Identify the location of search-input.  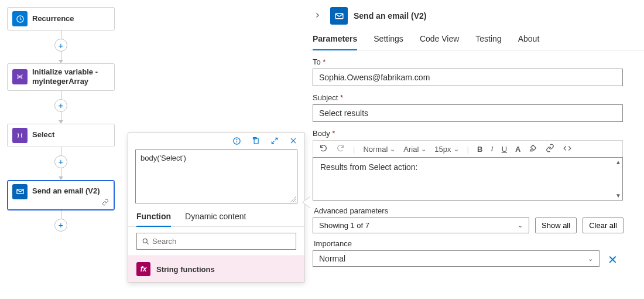
(220, 242).